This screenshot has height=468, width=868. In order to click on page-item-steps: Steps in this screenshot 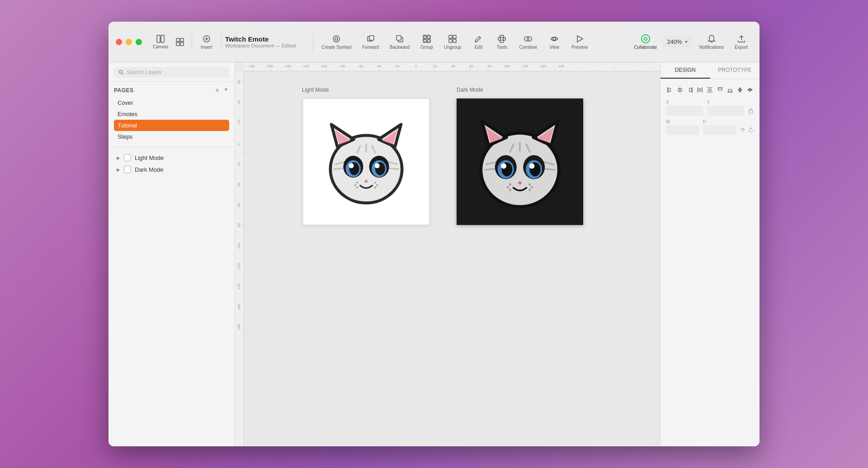, I will do `click(172, 136)`.